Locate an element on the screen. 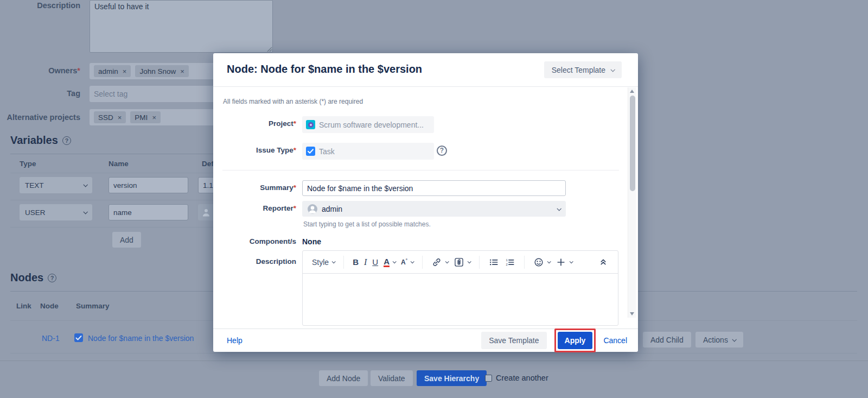 This screenshot has height=398, width=868. emoji-icon is located at coordinates (541, 262).